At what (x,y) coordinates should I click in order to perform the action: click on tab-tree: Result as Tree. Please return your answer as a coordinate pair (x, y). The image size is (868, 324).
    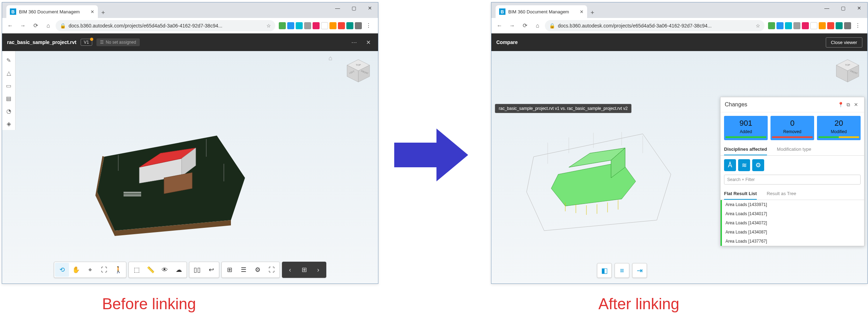
    Looking at the image, I should click on (781, 194).